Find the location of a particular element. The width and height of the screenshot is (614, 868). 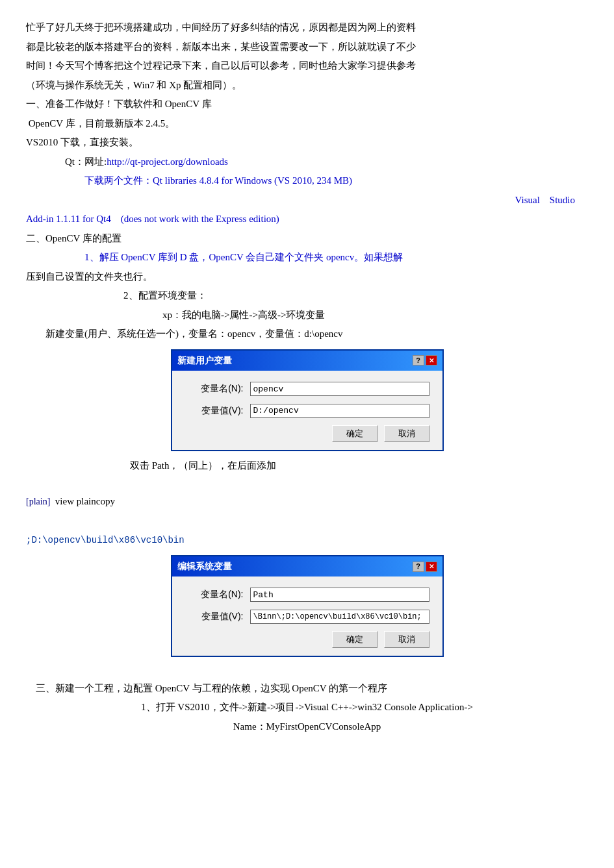

dialog1-cancel-button: 取消 is located at coordinates (407, 434).